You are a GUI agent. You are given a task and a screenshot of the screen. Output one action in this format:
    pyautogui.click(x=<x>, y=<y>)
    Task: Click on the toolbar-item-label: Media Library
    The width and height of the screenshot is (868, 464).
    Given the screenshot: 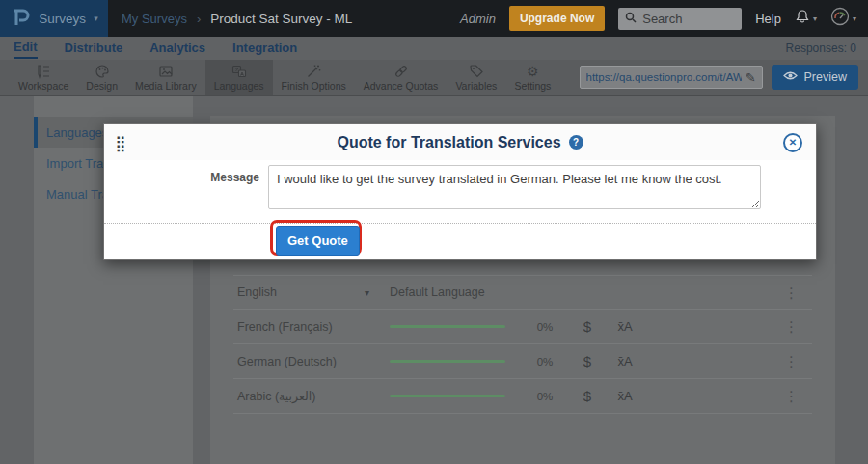 What is the action you would take?
    pyautogui.click(x=166, y=86)
    